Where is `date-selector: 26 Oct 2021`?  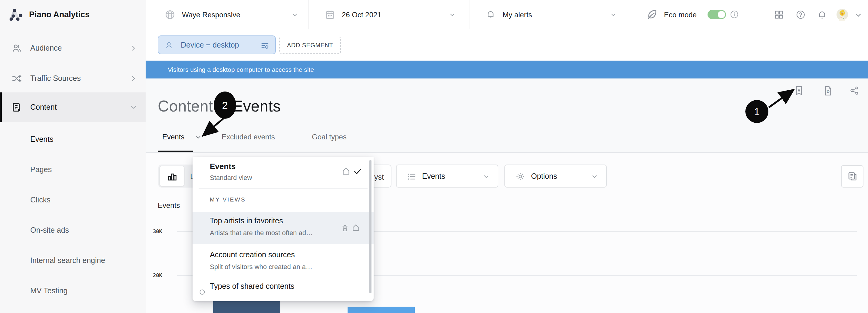
date-selector: 26 Oct 2021 is located at coordinates (393, 15).